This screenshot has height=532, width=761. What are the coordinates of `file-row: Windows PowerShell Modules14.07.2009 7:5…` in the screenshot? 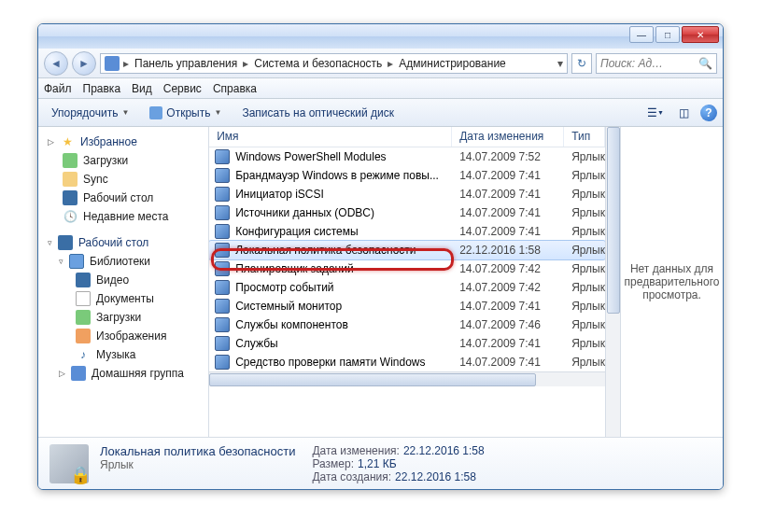 It's located at (407, 157).